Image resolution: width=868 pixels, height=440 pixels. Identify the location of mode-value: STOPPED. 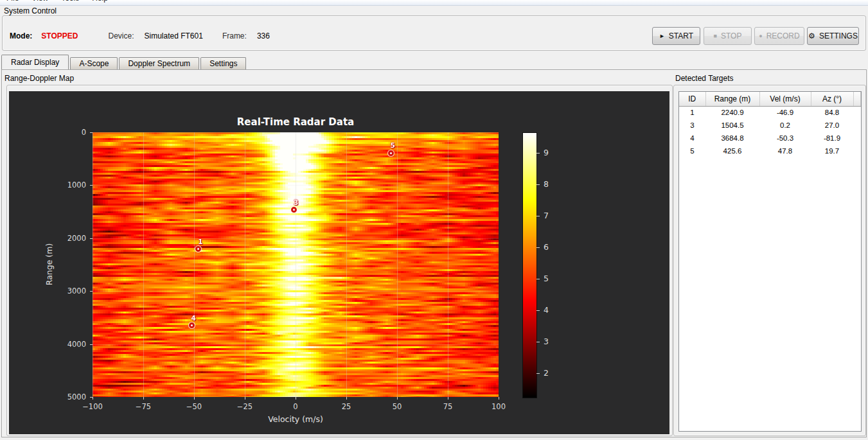
(59, 36).